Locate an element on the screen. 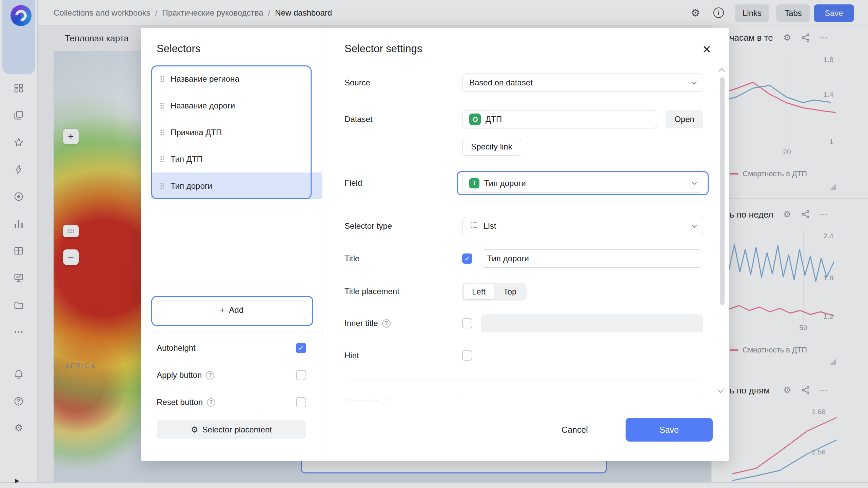 This screenshot has height=488, width=868. scroll-fade is located at coordinates (524, 390).